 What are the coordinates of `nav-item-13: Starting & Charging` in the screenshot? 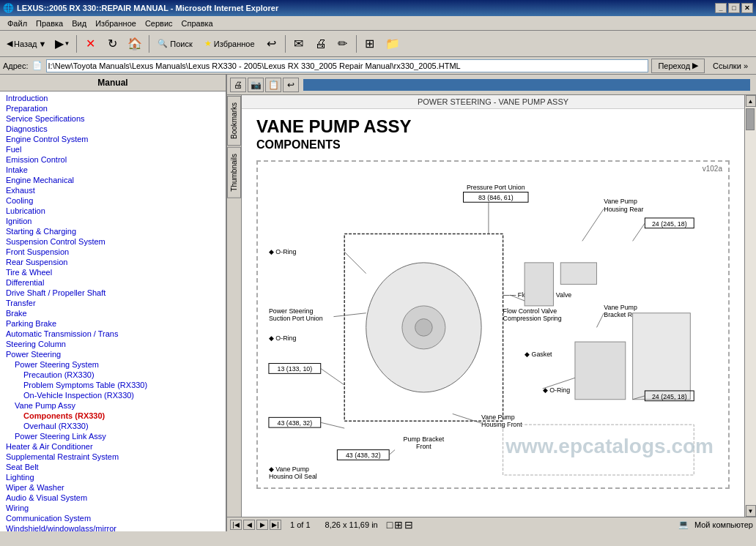 It's located at (113, 231).